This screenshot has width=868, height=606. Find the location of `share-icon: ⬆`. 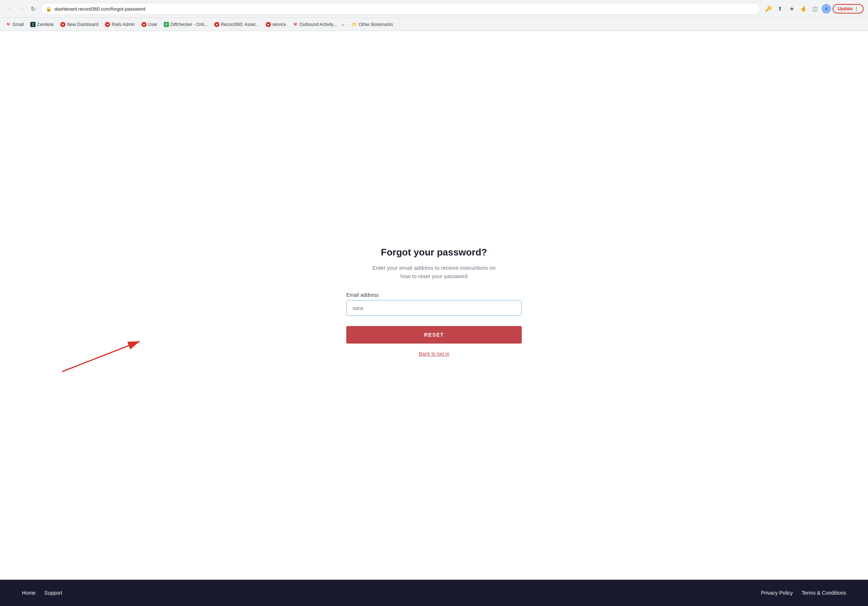

share-icon: ⬆ is located at coordinates (780, 9).